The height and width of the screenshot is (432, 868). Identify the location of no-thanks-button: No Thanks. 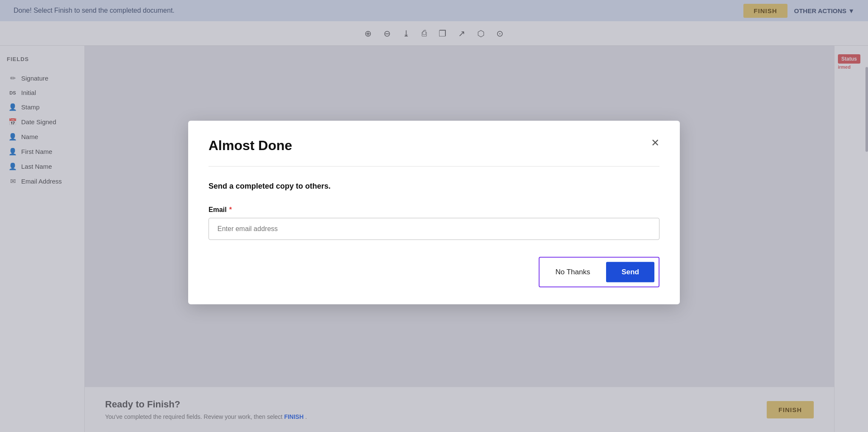
(573, 272).